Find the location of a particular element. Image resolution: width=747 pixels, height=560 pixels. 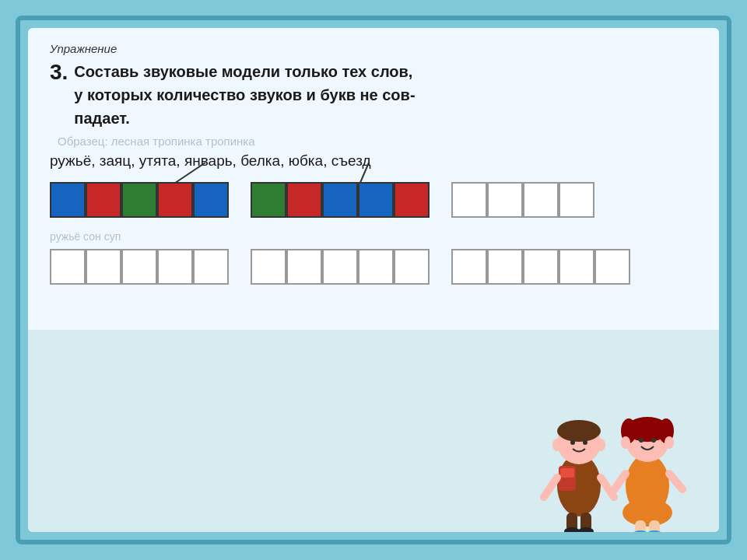

faded-words-below: ружьё сон суп is located at coordinates (374, 236).